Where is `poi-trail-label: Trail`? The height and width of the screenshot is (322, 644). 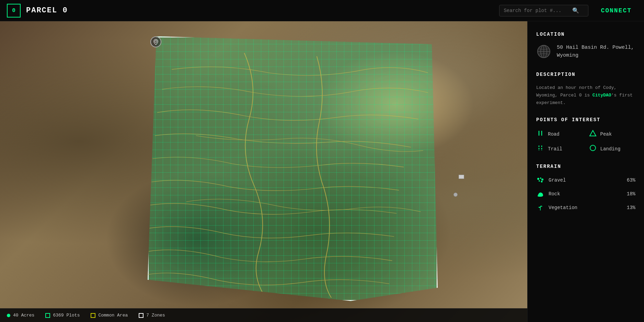
poi-trail-label: Trail is located at coordinates (555, 149).